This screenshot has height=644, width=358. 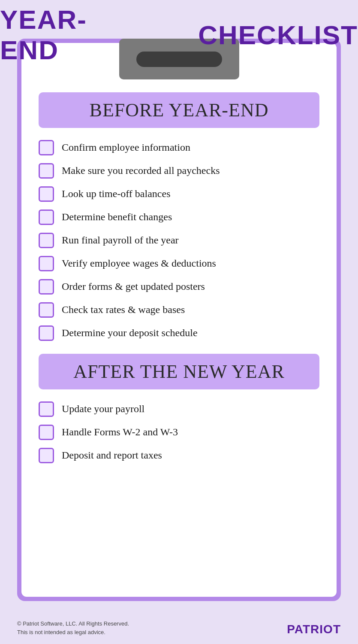 What do you see at coordinates (133, 287) in the screenshot?
I see `checklist-label-7: Order forms & get updated posters` at bounding box center [133, 287].